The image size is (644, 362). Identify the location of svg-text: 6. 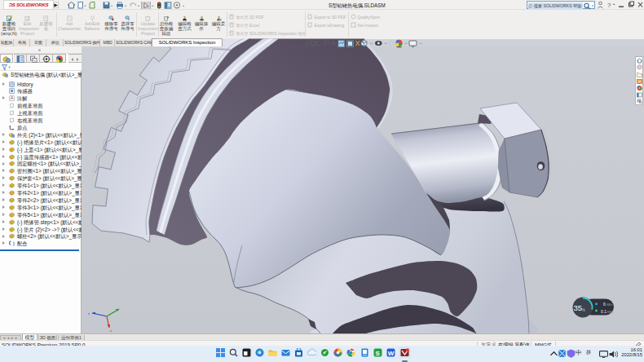
(605, 304).